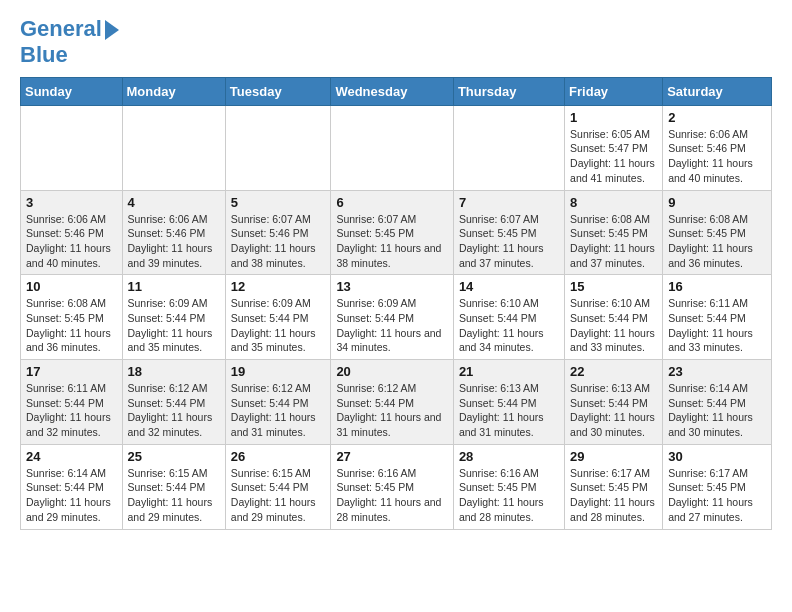 The width and height of the screenshot is (792, 612). I want to click on day-cell: 1Sunrise: 6:05 AM Sunset: 5:47 PM Daylig…, so click(614, 148).